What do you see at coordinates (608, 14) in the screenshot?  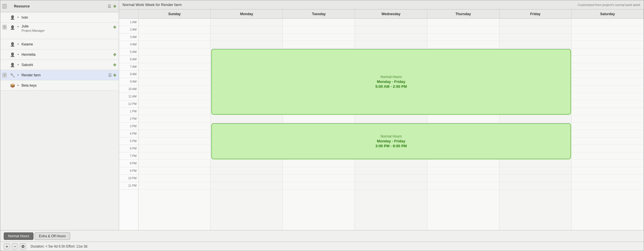 I see `day-header-saturday: Saturday` at bounding box center [608, 14].